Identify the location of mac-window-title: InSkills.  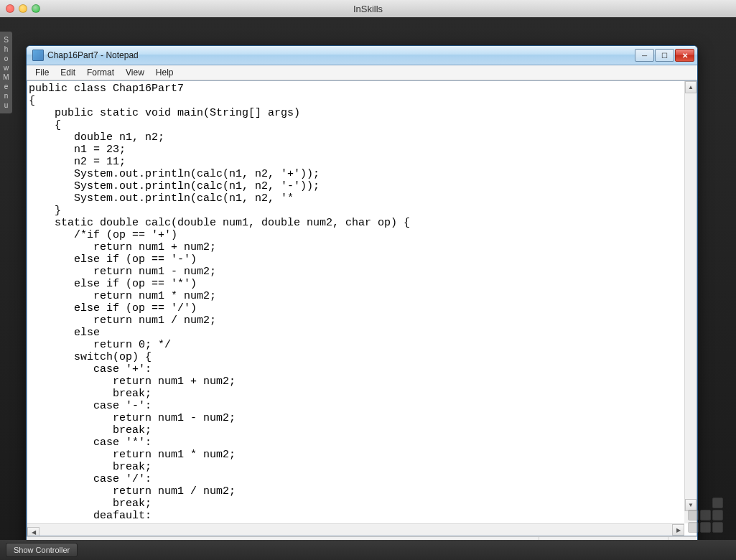
(368, 9).